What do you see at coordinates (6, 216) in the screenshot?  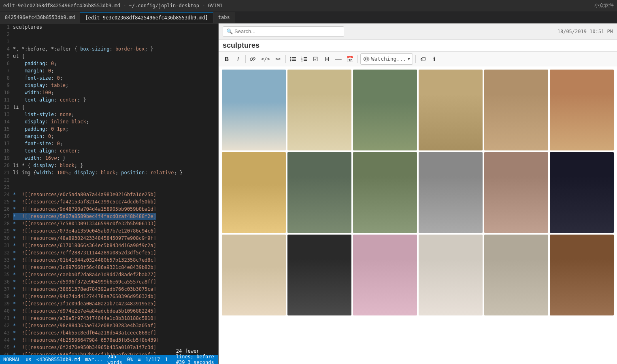 I see `line-number: 27` at bounding box center [6, 216].